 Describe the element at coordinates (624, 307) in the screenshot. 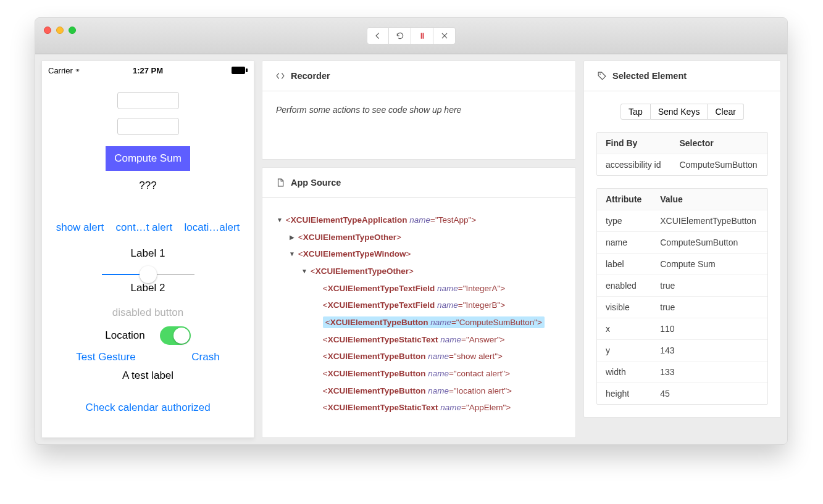

I see `attribute-key: visible` at that location.